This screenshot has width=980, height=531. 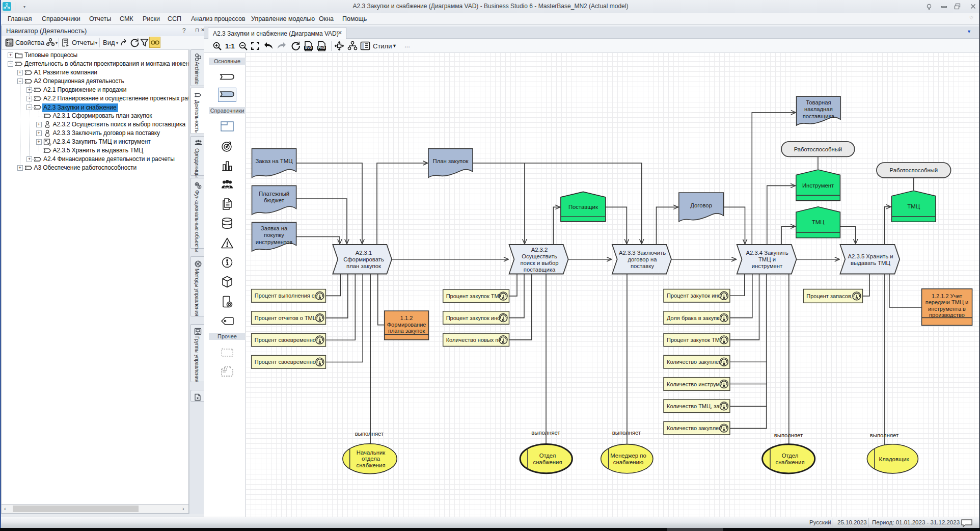 What do you see at coordinates (406, 325) in the screenshot?
I see `svg-text: Формирование` at bounding box center [406, 325].